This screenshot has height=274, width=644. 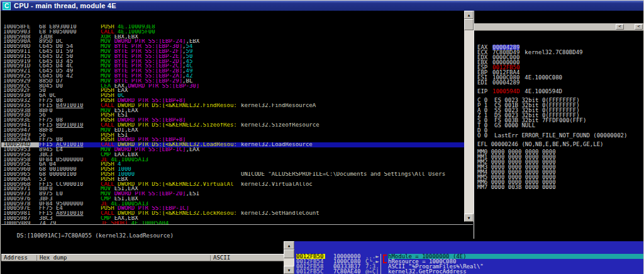 I want to click on instruction-address: 1000594D, so click(x=20, y=145).